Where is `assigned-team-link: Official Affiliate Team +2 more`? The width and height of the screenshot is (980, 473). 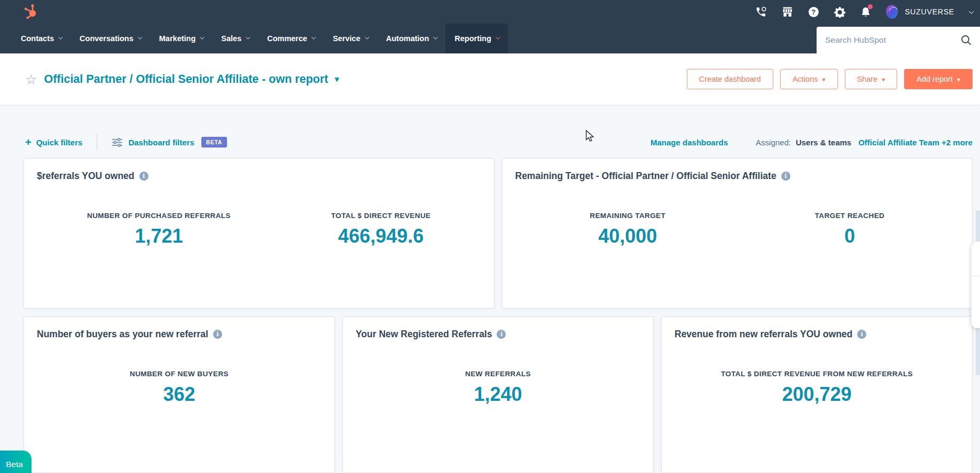
assigned-team-link: Official Affiliate Team +2 more is located at coordinates (915, 142).